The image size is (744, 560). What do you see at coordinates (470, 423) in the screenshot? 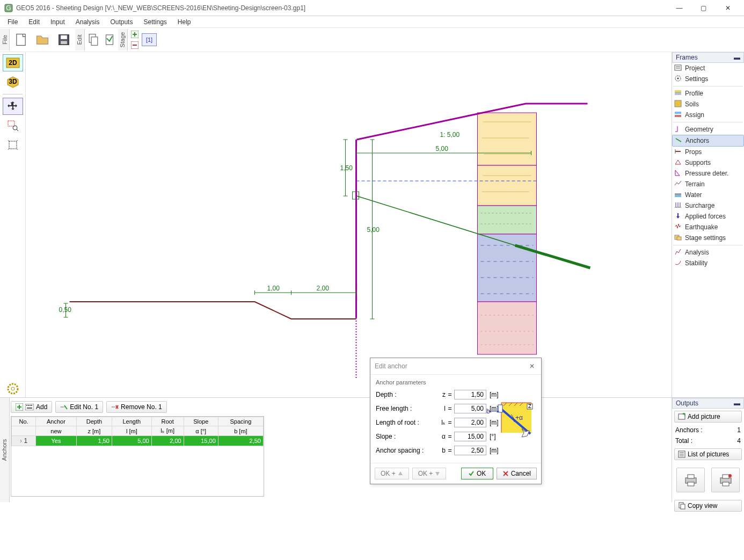
I see `root-length-input` at bounding box center [470, 423].